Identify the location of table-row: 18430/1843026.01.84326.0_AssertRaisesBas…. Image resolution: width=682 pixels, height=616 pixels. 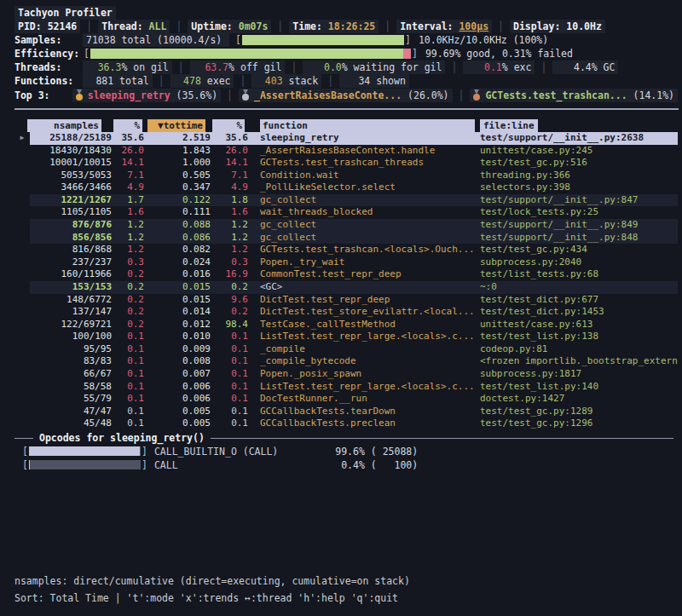
(346, 152).